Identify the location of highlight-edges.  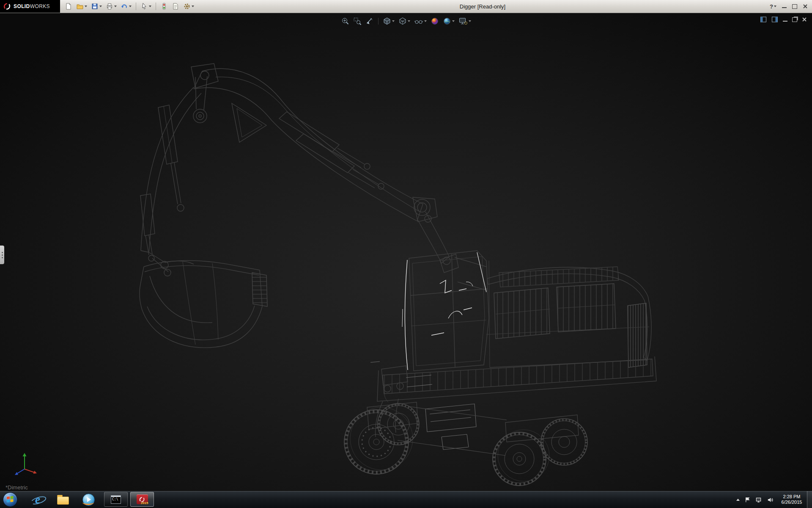
(444, 311).